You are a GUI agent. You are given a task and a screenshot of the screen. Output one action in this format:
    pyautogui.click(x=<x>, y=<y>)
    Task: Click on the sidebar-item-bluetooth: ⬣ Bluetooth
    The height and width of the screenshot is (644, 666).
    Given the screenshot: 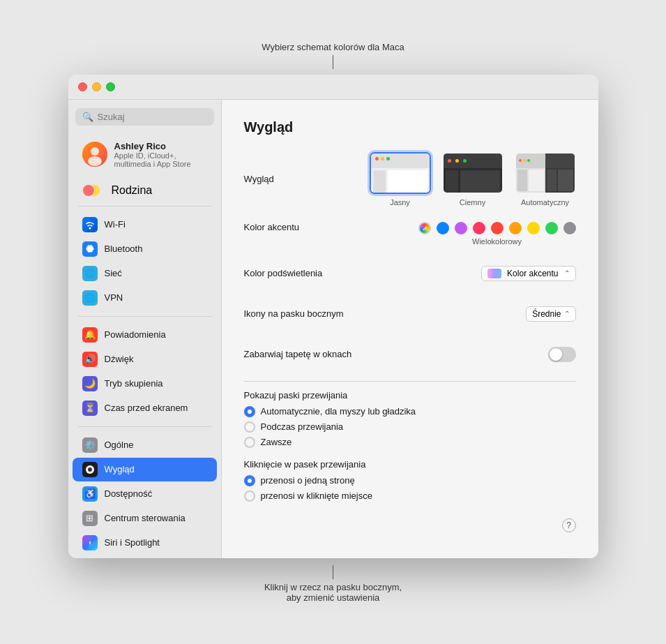 What is the action you would take?
    pyautogui.click(x=145, y=249)
    